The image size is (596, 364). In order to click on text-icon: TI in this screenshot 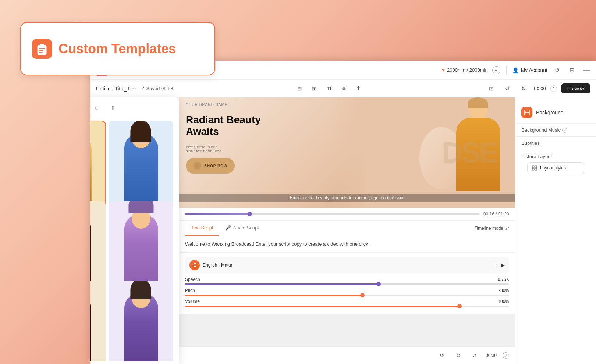, I will do `click(329, 89)`.